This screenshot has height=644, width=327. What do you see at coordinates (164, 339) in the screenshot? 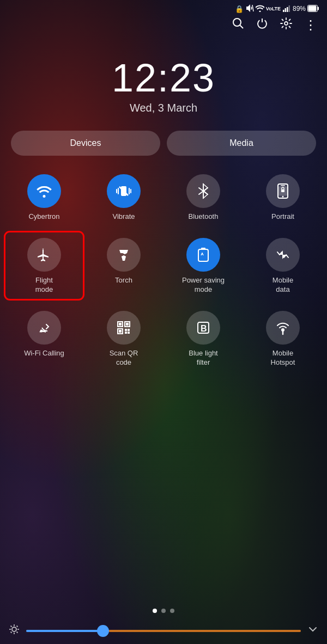
I see `quick-tiles-row3: Wi-Fi Calling Scan QRcode` at bounding box center [164, 339].